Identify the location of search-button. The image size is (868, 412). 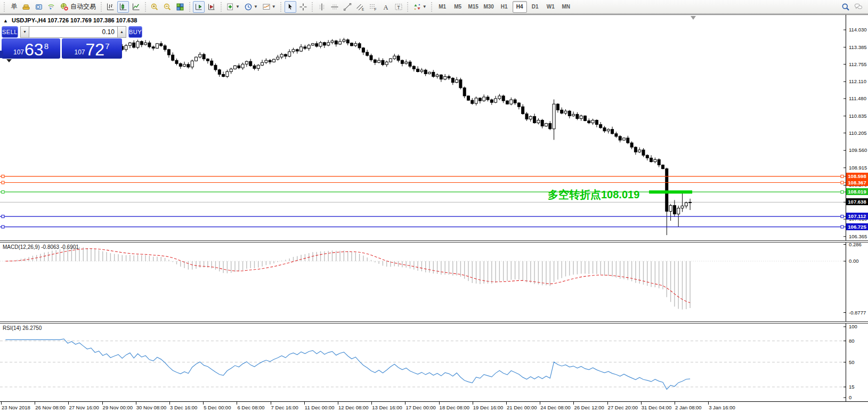
(846, 7).